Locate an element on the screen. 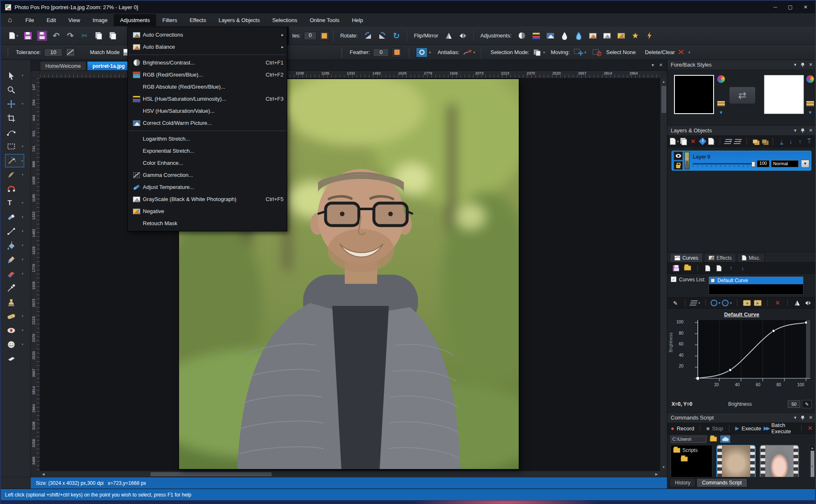 The image size is (816, 504). selection-mode-icon is located at coordinates (537, 52).